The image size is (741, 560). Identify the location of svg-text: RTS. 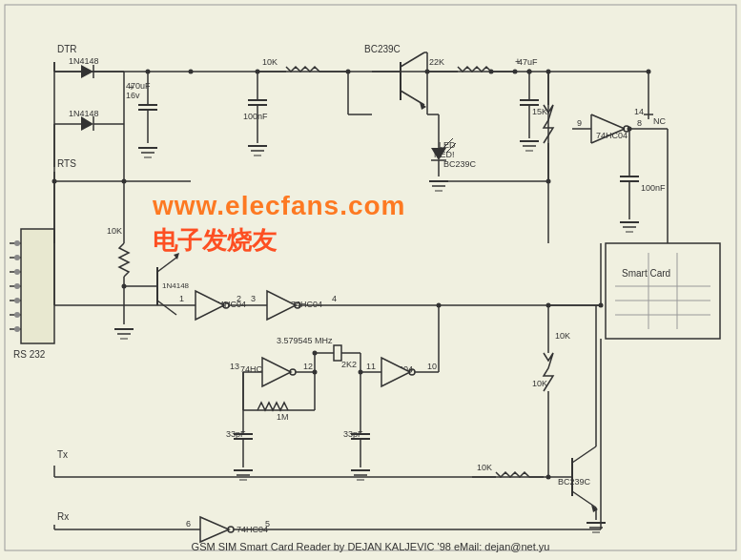
(67, 164).